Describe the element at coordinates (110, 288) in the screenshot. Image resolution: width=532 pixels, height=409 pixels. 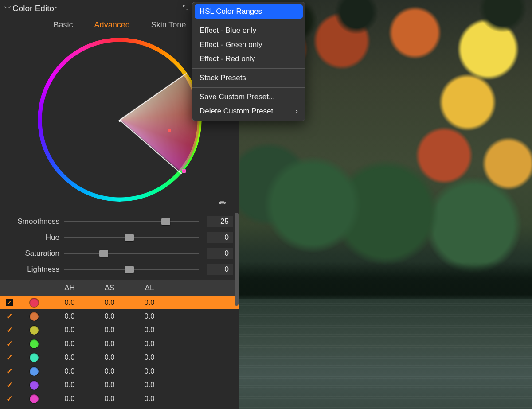
I see `col-ds: ΔS` at that location.